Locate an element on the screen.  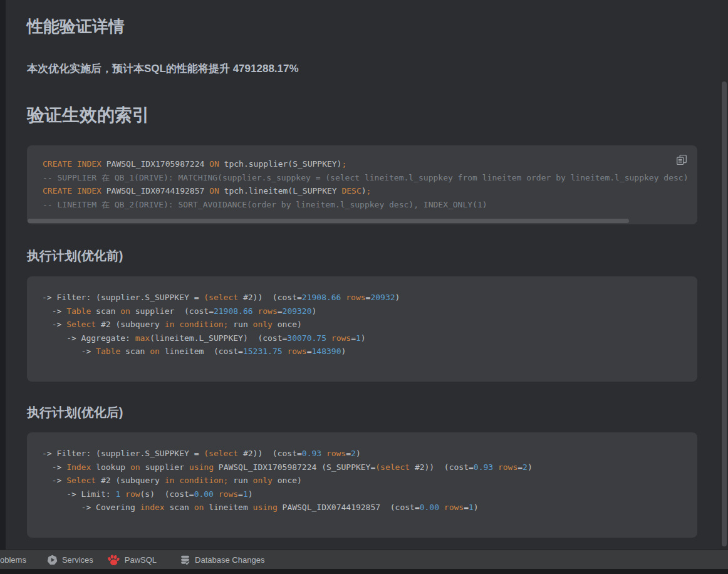
tab-database-changes-label: Database Changes is located at coordinates (229, 560).